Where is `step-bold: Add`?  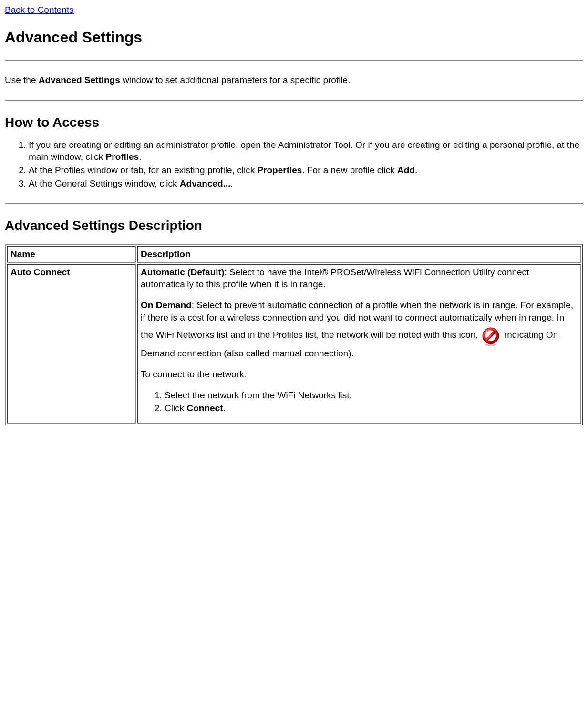
step-bold: Add is located at coordinates (406, 170).